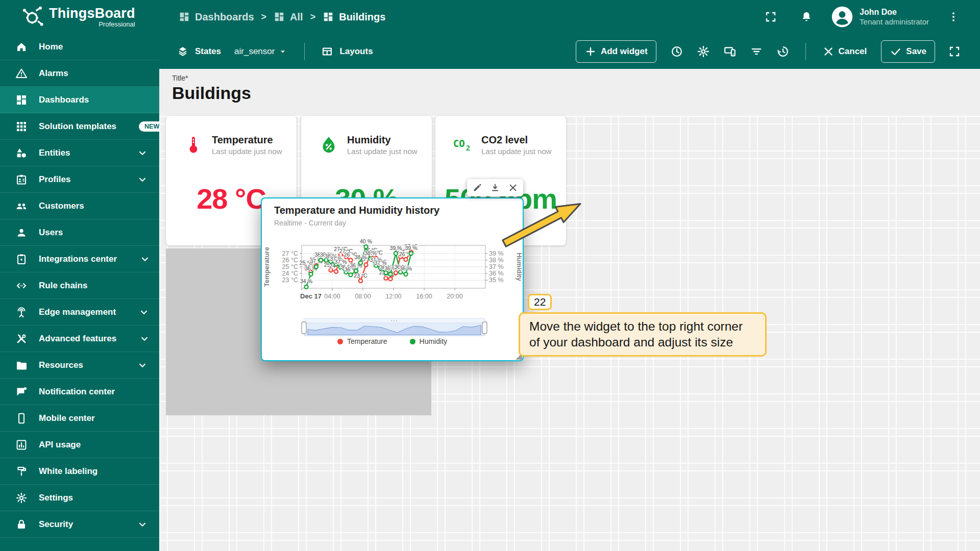 Image resolution: width=980 pixels, height=551 pixels. Describe the element at coordinates (496, 267) in the screenshot. I see `svg-text: 37 %` at that location.